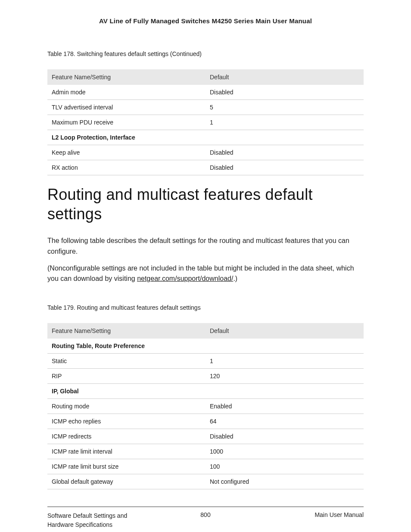 This screenshot has width=411, height=532. What do you see at coordinates (127, 122) in the screenshot?
I see `feature-name-cell: Maximum PDU receive` at bounding box center [127, 122].